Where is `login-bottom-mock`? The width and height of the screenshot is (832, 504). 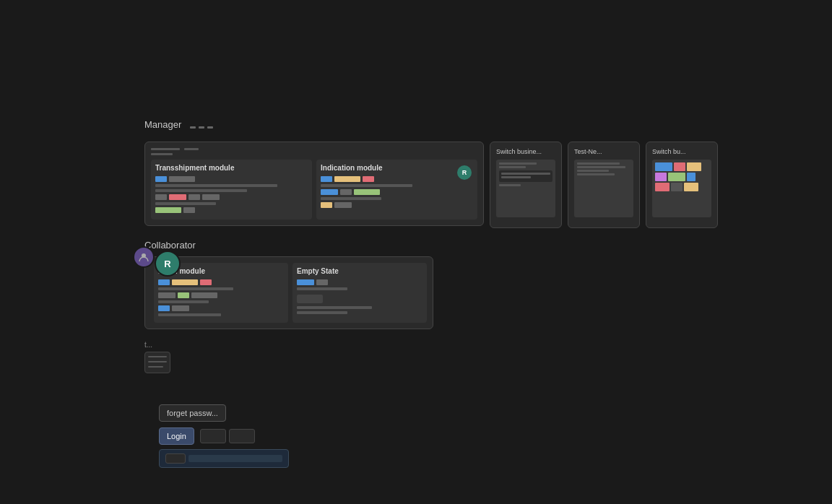 login-bottom-mock is located at coordinates (235, 459).